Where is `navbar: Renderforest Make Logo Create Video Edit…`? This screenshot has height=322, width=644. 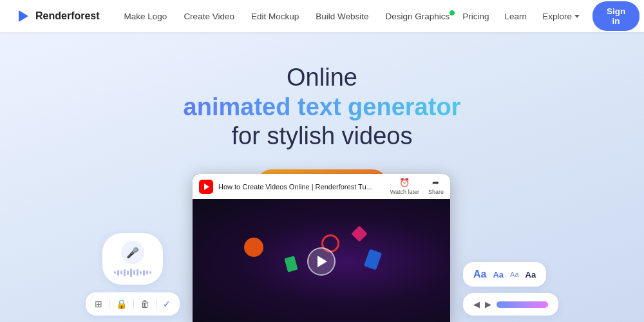 navbar: Renderforest Make Logo Create Video Edit… is located at coordinates (322, 16).